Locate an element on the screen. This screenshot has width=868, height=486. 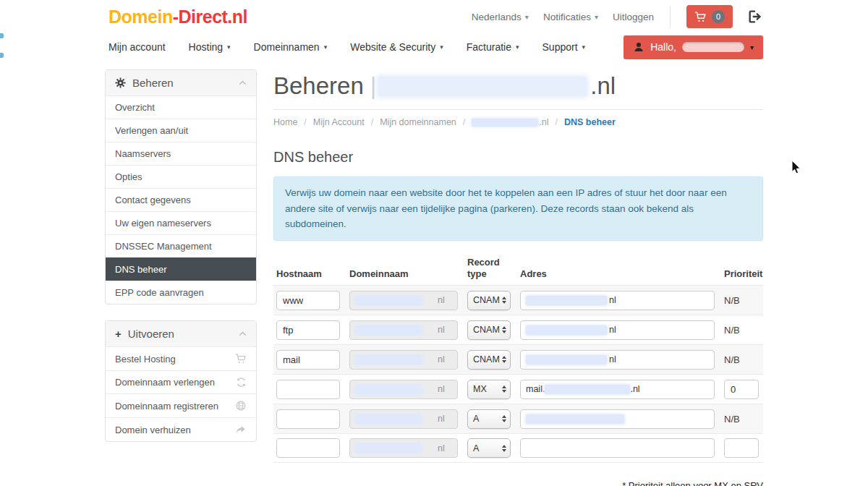
forward-arrow-icon is located at coordinates (241, 430).